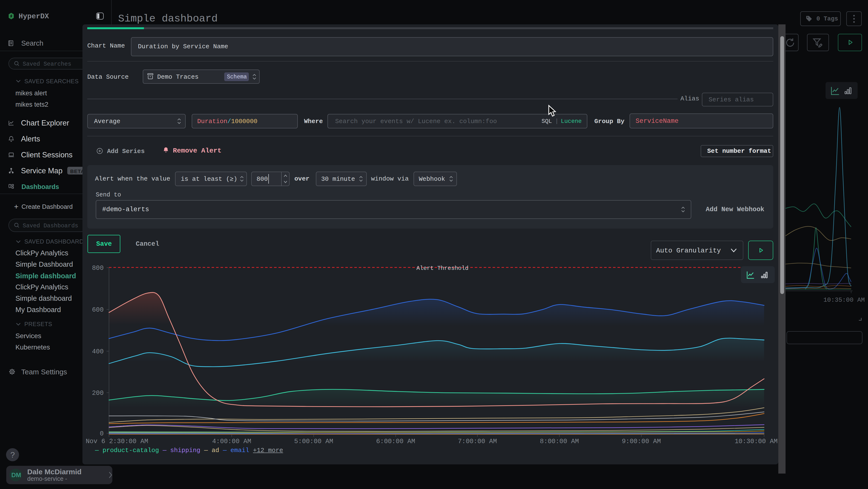 Image resolution: width=868 pixels, height=489 pixels. What do you see at coordinates (396, 441) in the screenshot?
I see `svg-text: 6:00:00 AM` at bounding box center [396, 441].